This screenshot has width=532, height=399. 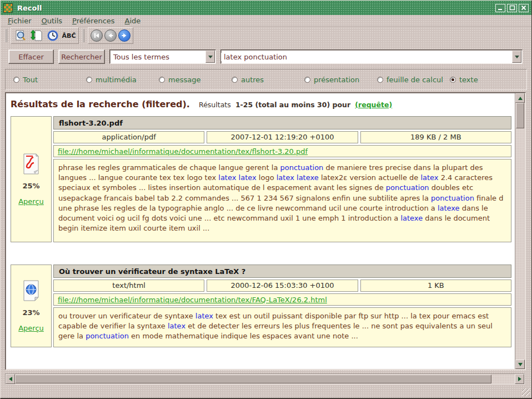 What do you see at coordinates (282, 123) in the screenshot?
I see `result-title: flshort-3.20.pdf` at bounding box center [282, 123].